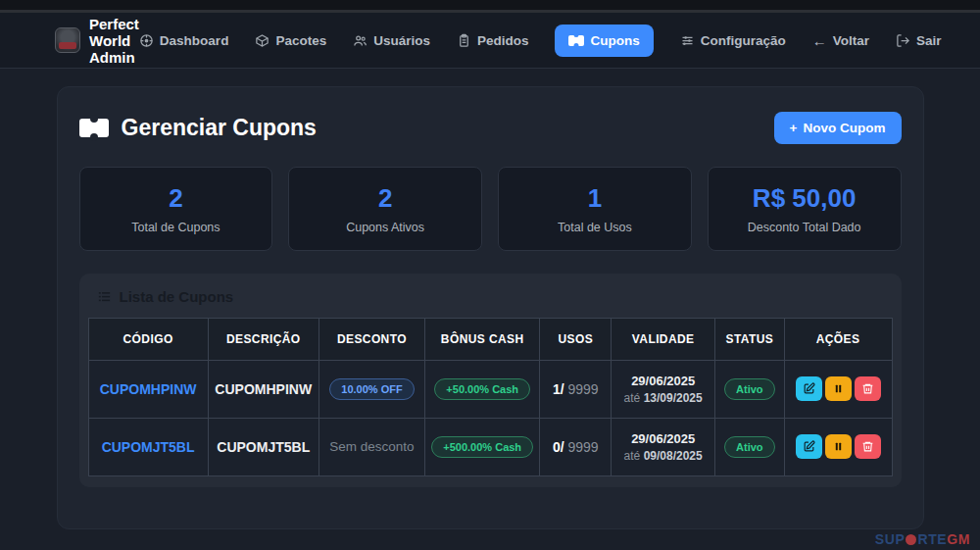 The width and height of the screenshot is (980, 550). Describe the element at coordinates (805, 209) in the screenshot. I see `stat-desconto-total: R$ 50,00 Desconto Total Dado` at that location.